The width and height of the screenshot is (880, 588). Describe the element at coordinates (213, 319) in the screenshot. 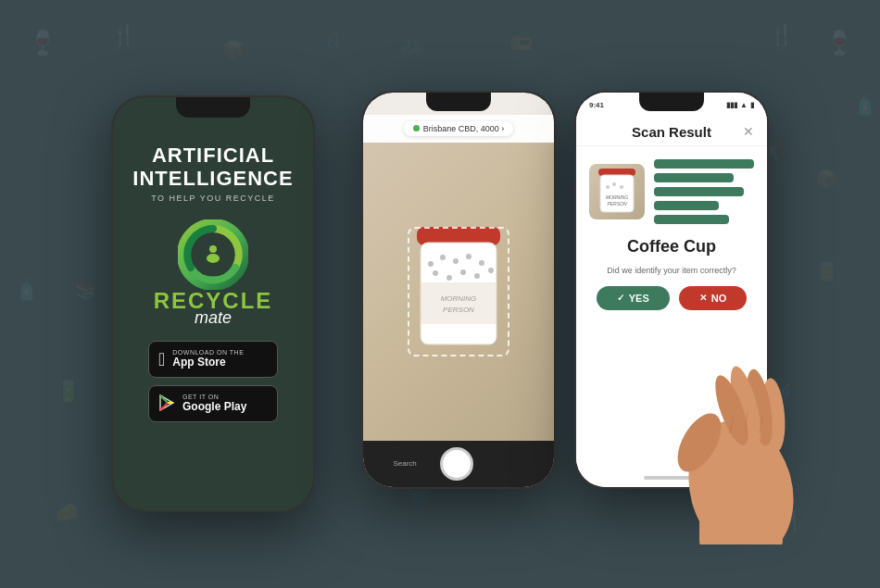

I see `brand-mate: mate` at that location.